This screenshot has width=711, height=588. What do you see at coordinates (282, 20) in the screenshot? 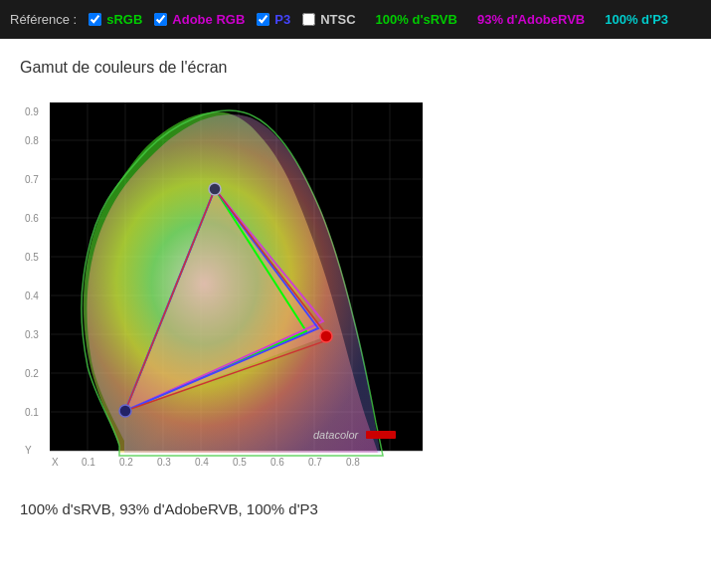
I see `p3-label: P3` at bounding box center [282, 20].